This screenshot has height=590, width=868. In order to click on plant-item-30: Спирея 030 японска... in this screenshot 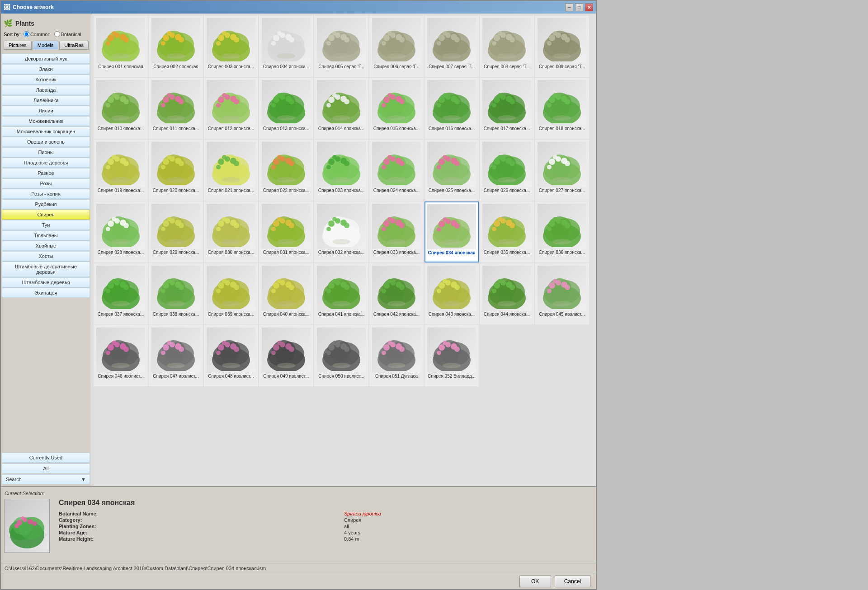, I will do `click(231, 232)`.